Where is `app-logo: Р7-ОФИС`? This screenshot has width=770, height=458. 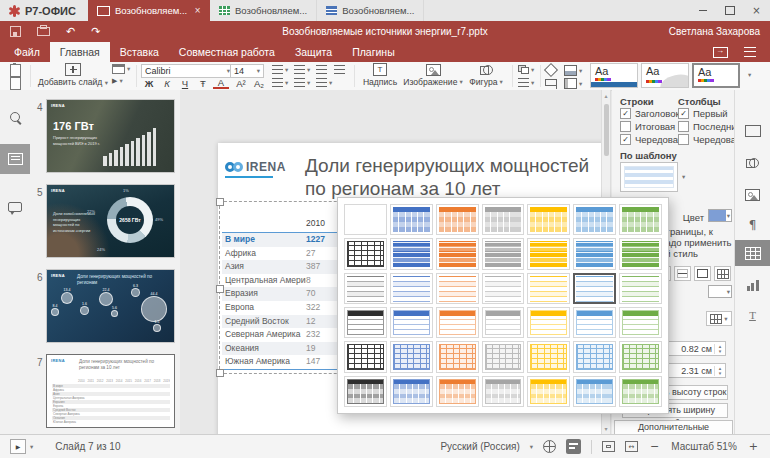 app-logo: Р7-ОФИС is located at coordinates (44, 10).